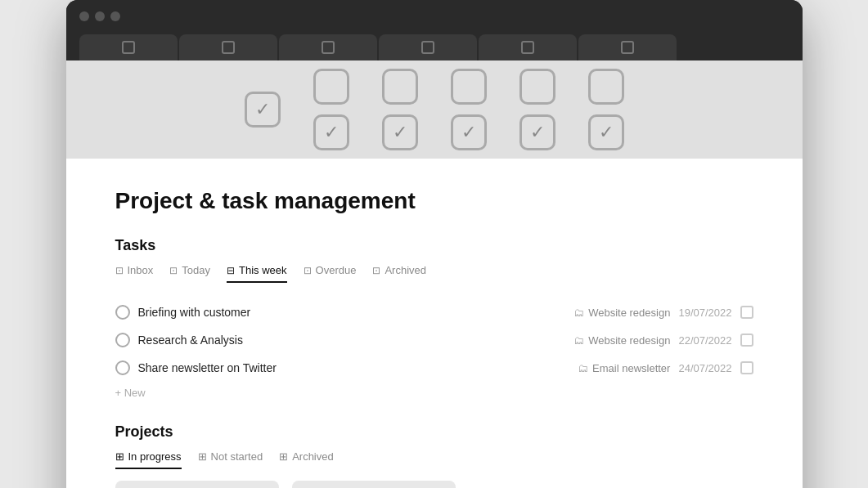 This screenshot has height=488, width=868. I want to click on task-right-3: 🗂 Email newsletter 24/07/2022, so click(665, 368).